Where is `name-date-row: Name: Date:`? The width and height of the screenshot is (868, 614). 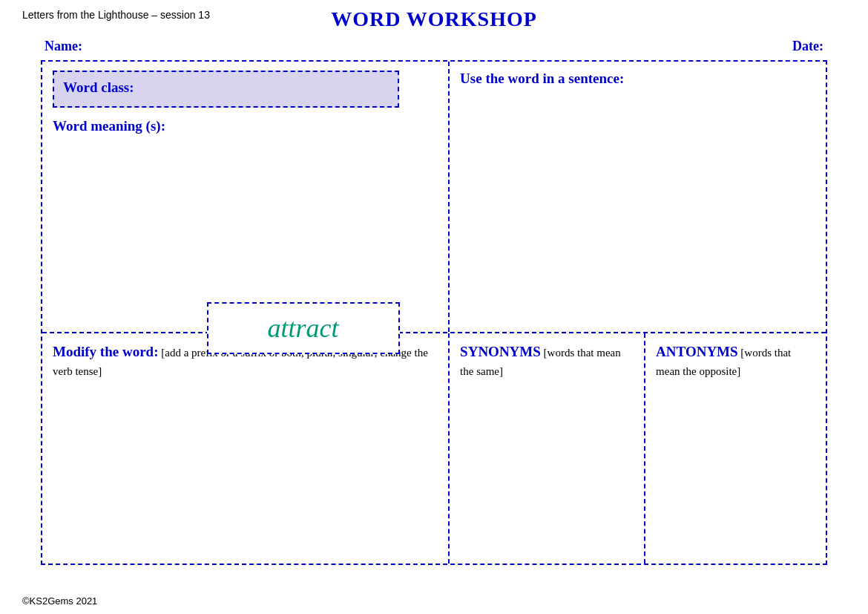
name-date-row: Name: Date: is located at coordinates (434, 46).